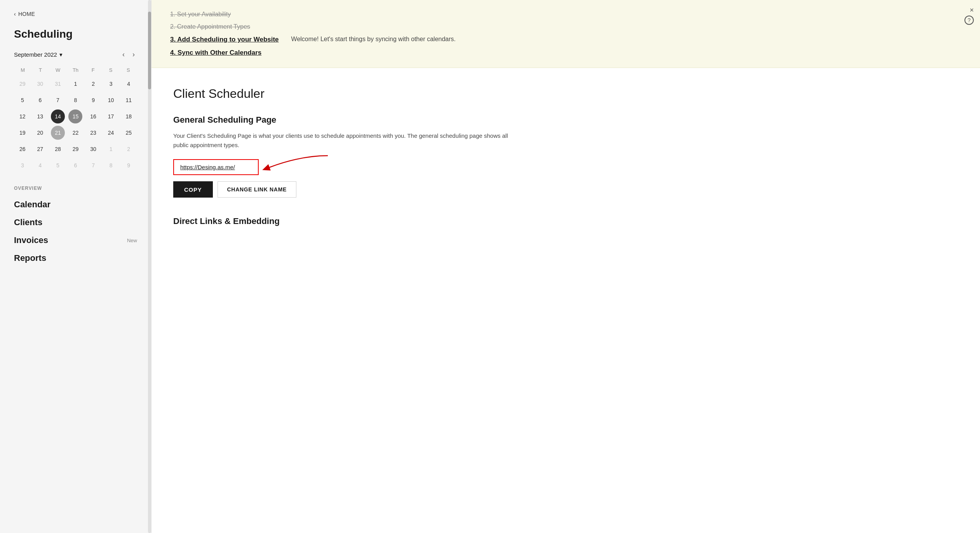 Image resolution: width=980 pixels, height=533 pixels. What do you see at coordinates (193, 189) in the screenshot?
I see `copy-button: COPY` at bounding box center [193, 189].